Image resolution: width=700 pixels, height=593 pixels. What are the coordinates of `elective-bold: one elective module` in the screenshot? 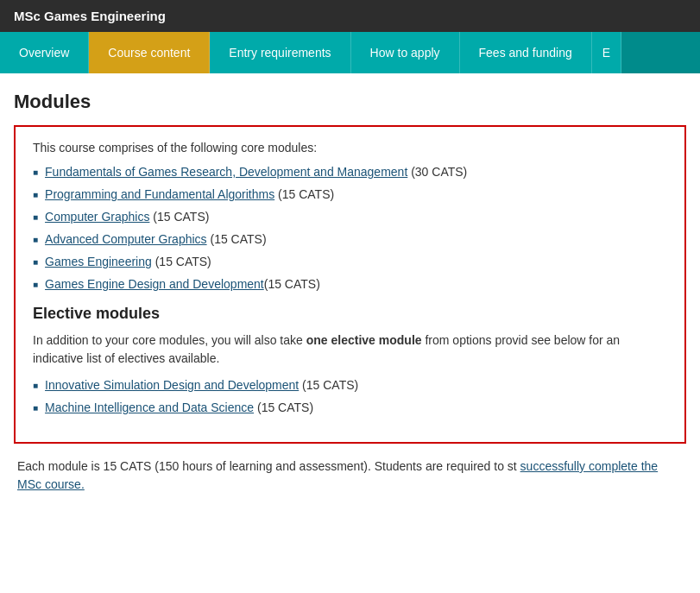 It's located at (364, 340).